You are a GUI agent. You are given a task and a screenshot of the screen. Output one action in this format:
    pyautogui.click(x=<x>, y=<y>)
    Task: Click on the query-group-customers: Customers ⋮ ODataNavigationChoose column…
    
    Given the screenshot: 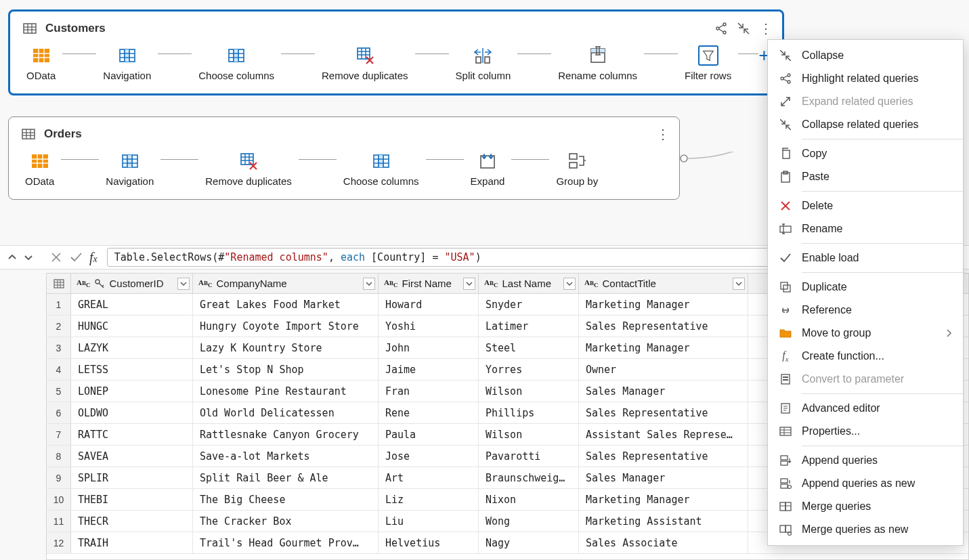 What is the action you would take?
    pyautogui.click(x=396, y=53)
    